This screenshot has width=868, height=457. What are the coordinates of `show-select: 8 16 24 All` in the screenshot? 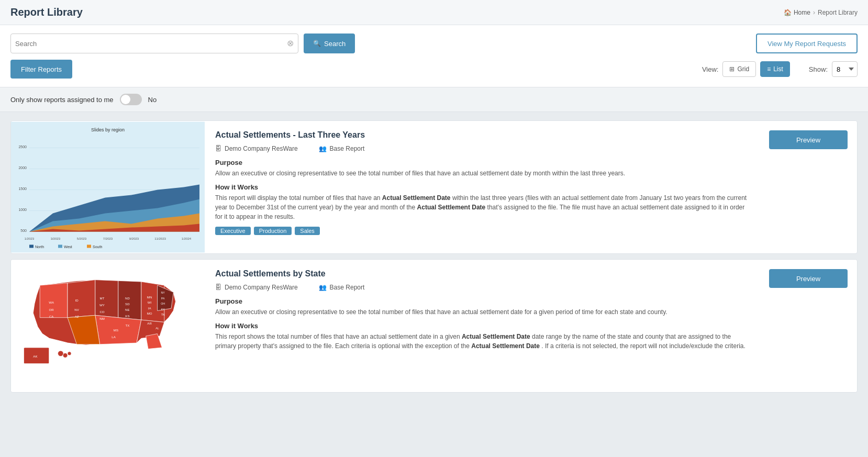 It's located at (845, 69).